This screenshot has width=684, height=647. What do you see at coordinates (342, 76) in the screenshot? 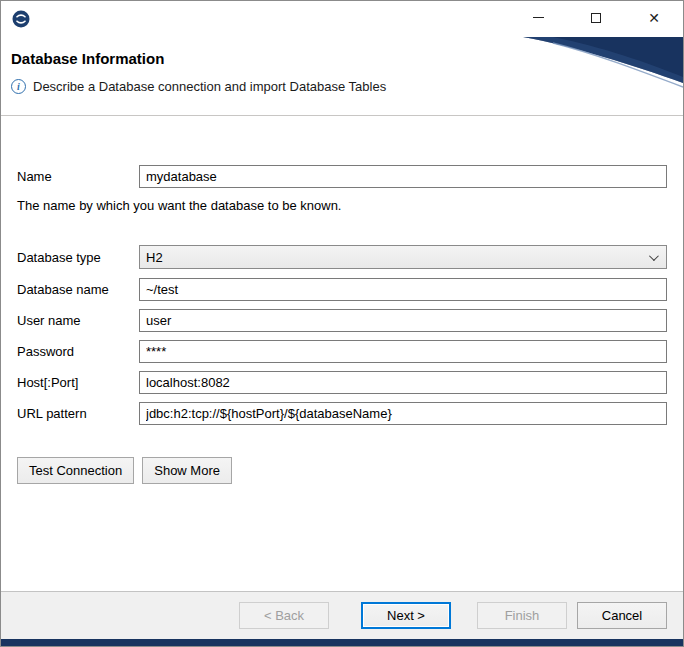
I see `wizard-banner: Database Information i Describe a Databa…` at bounding box center [342, 76].